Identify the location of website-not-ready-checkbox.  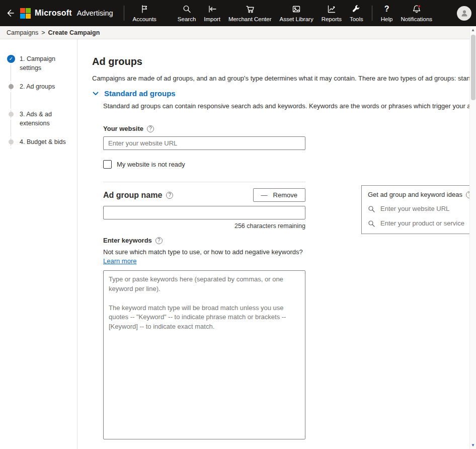
(108, 164).